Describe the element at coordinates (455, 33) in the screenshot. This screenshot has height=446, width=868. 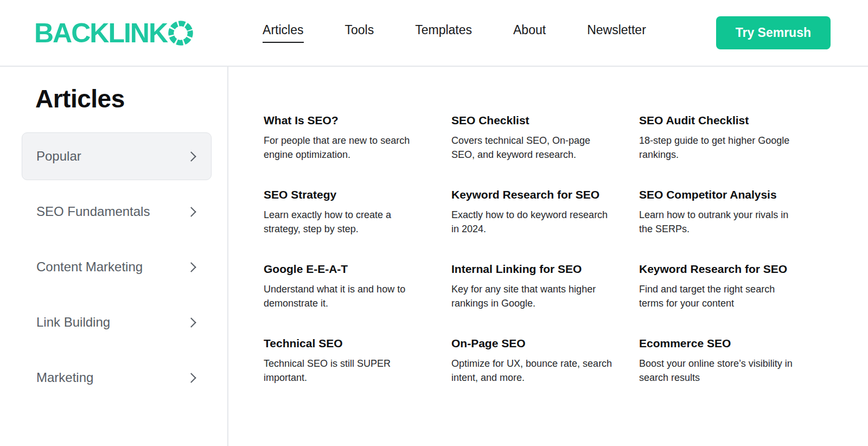
I see `main-nav: Articles Tools Templates About Newslette…` at that location.